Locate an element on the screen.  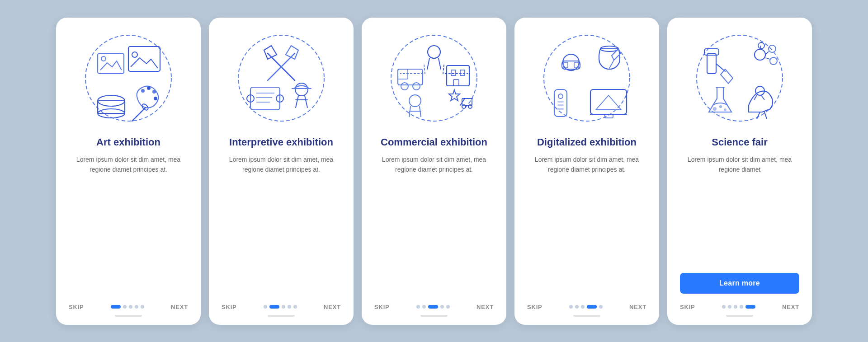
card-title: Interpretive exhibition is located at coordinates (281, 142).